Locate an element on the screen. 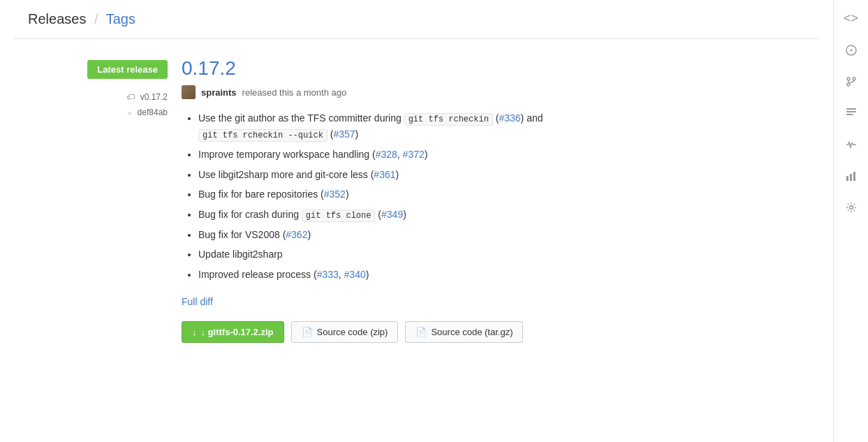 This screenshot has height=442, width=868. issue-link-352: #352 is located at coordinates (335, 194).